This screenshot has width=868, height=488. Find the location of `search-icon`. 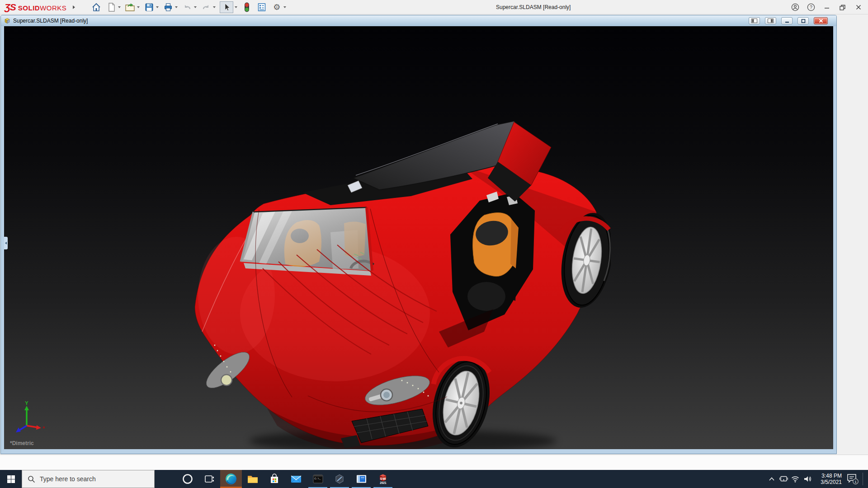

search-icon is located at coordinates (32, 479).